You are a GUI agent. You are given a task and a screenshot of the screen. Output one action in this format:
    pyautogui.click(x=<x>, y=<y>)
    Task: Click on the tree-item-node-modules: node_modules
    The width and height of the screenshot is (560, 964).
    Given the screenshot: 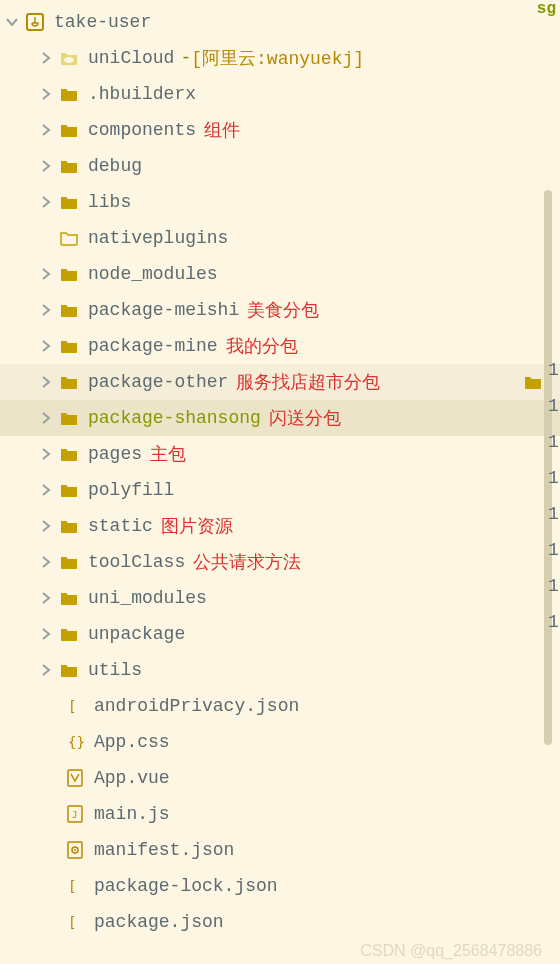 What is the action you would take?
    pyautogui.click(x=280, y=274)
    